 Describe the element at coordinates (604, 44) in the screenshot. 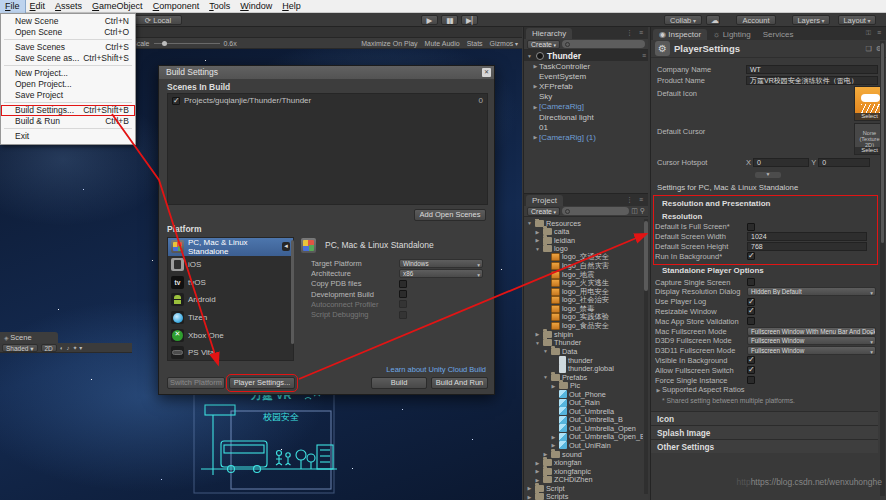

I see `hierarchy-search-input` at that location.